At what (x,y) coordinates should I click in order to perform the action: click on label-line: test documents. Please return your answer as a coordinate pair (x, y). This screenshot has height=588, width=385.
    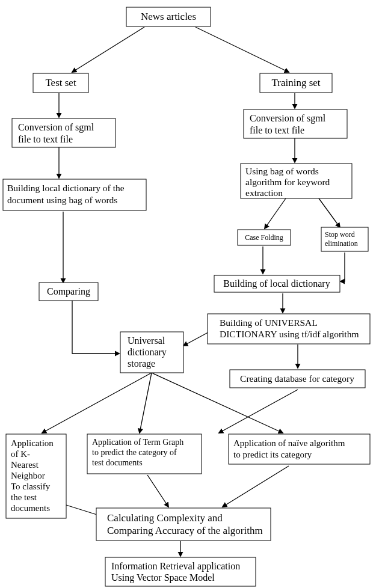
    Looking at the image, I should click on (117, 463).